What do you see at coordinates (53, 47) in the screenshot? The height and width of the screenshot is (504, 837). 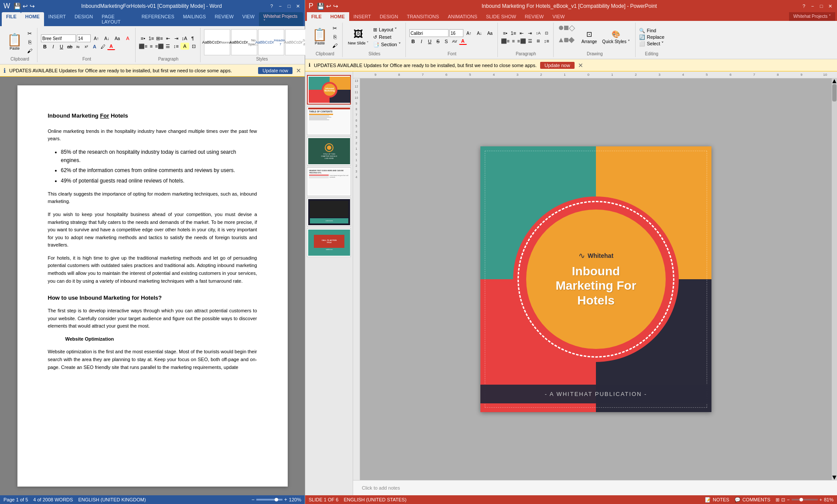 I see `italic-button: I` at bounding box center [53, 47].